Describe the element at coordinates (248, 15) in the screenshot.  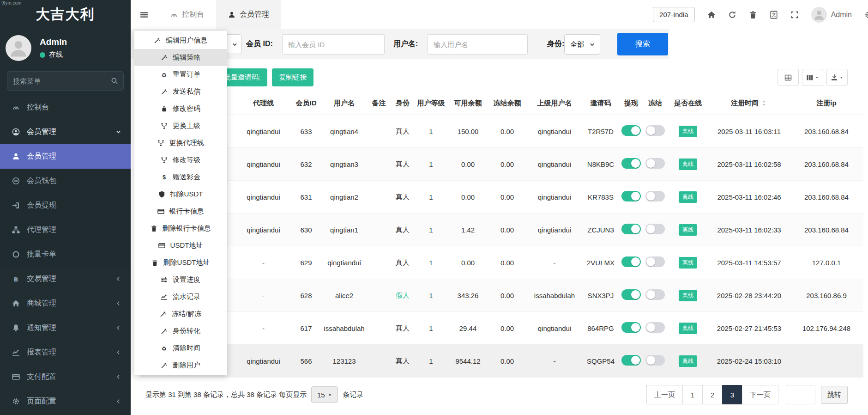
I see `tab-member-manage: 会员管理` at that location.